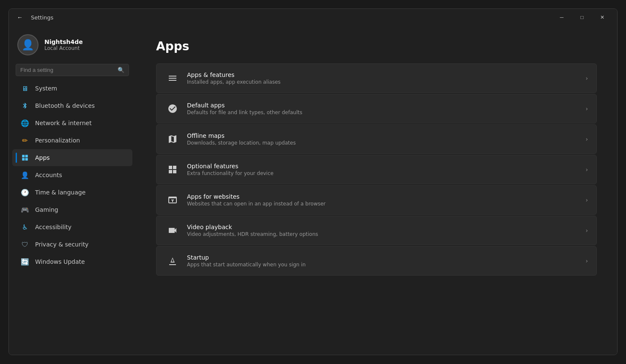  What do you see at coordinates (383, 197) in the screenshot?
I see `apps-websites-title: Apps for websites` at bounding box center [383, 197].